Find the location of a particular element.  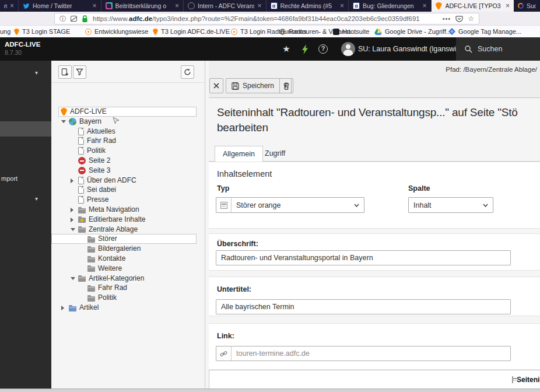

bookmark-item: T3 Login ADFC.de-LIVE is located at coordinates (191, 32).